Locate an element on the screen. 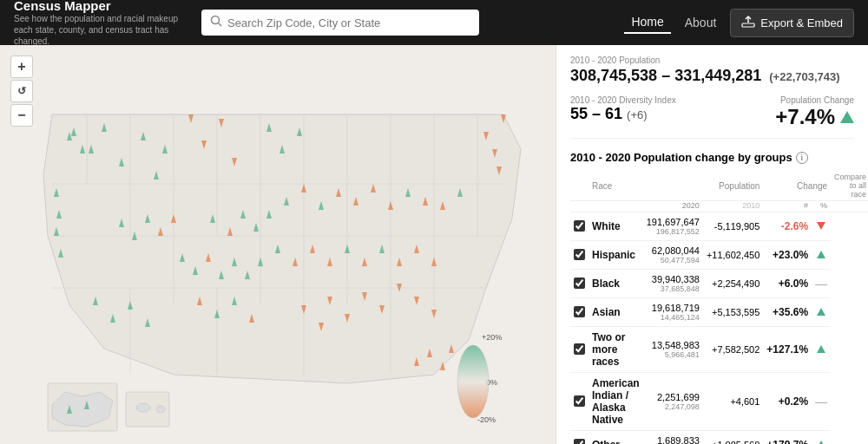 This screenshot has height=444, width=868. pop-2010-val: 37,685,848 is located at coordinates (674, 289).